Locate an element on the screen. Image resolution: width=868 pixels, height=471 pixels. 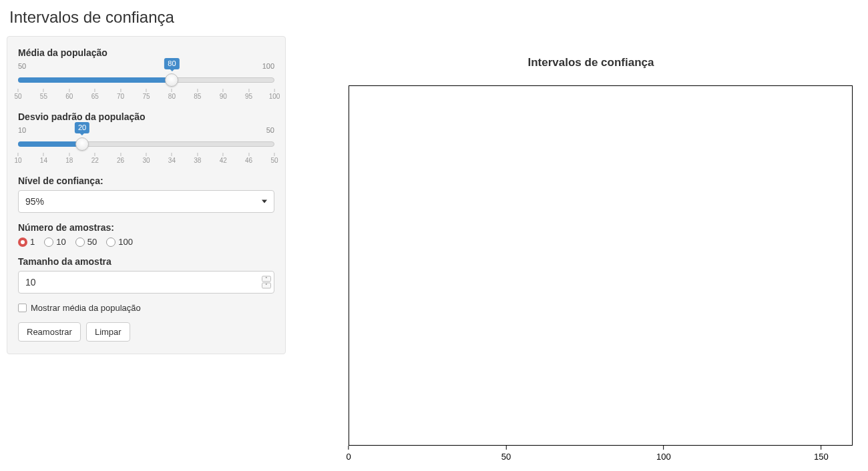
caret-down-icon is located at coordinates (264, 201).